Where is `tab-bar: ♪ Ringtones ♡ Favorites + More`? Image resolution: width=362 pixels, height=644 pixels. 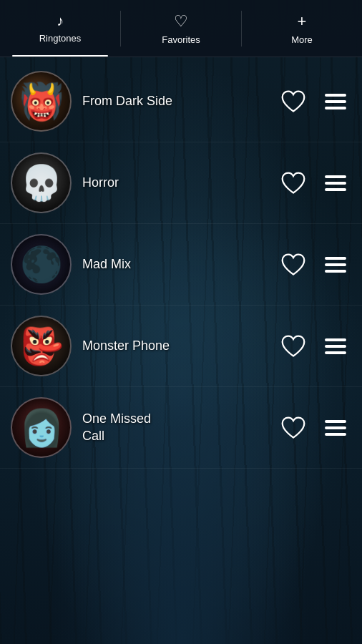 tab-bar: ♪ Ringtones ♡ Favorites + More is located at coordinates (181, 29).